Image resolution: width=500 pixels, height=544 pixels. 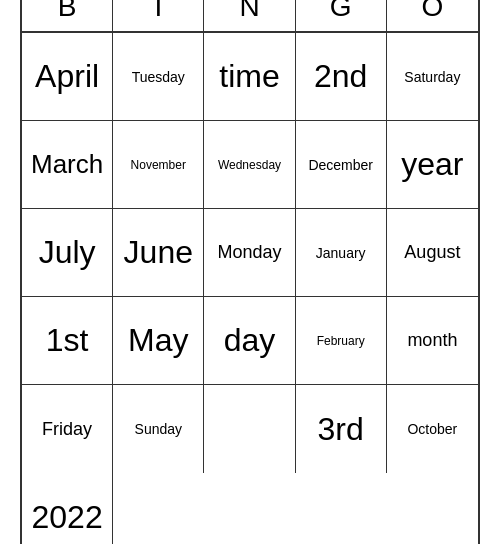 What do you see at coordinates (68, 77) in the screenshot?
I see `bingo-cell-0: April` at bounding box center [68, 77].